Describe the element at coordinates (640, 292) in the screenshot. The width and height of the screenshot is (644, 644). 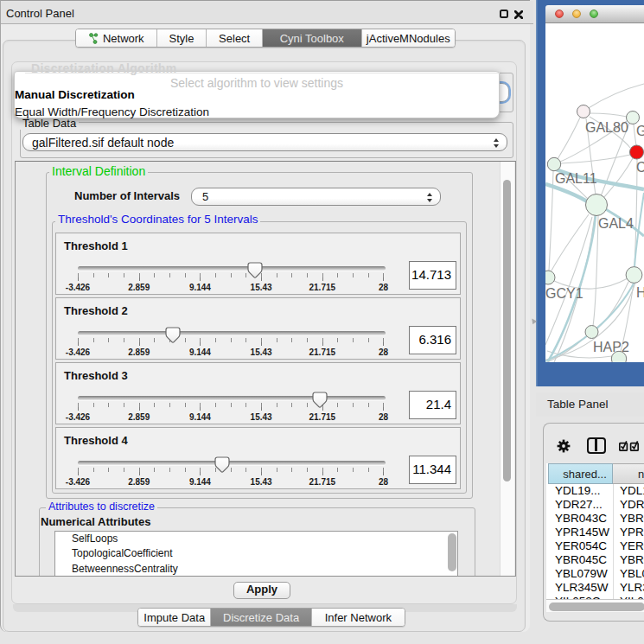
I see `svg-text: HA` at that location.